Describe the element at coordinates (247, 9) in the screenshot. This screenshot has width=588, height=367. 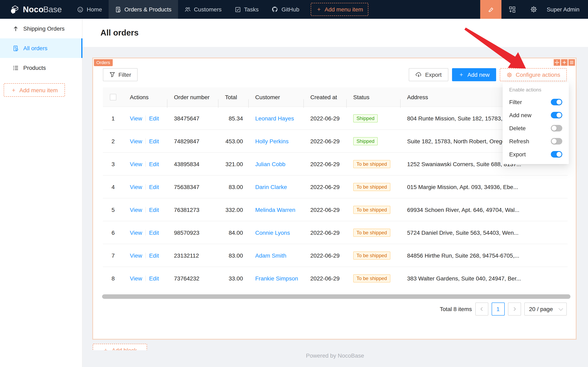
I see `nav-item-tasks: Tasks` at that location.